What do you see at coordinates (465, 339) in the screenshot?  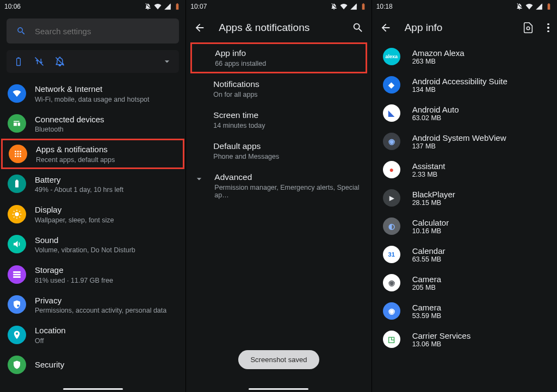 I see `app-row: ◳Carrier Services13.06 MB` at bounding box center [465, 339].